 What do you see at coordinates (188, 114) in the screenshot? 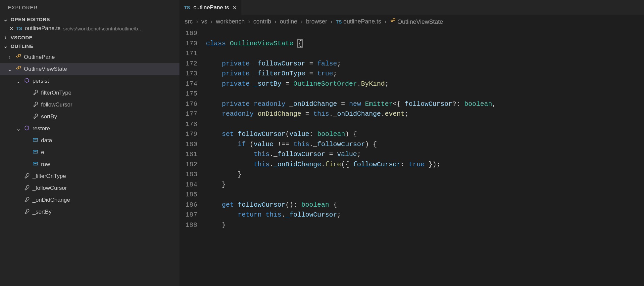
I see `line-number: 177` at bounding box center [188, 114].